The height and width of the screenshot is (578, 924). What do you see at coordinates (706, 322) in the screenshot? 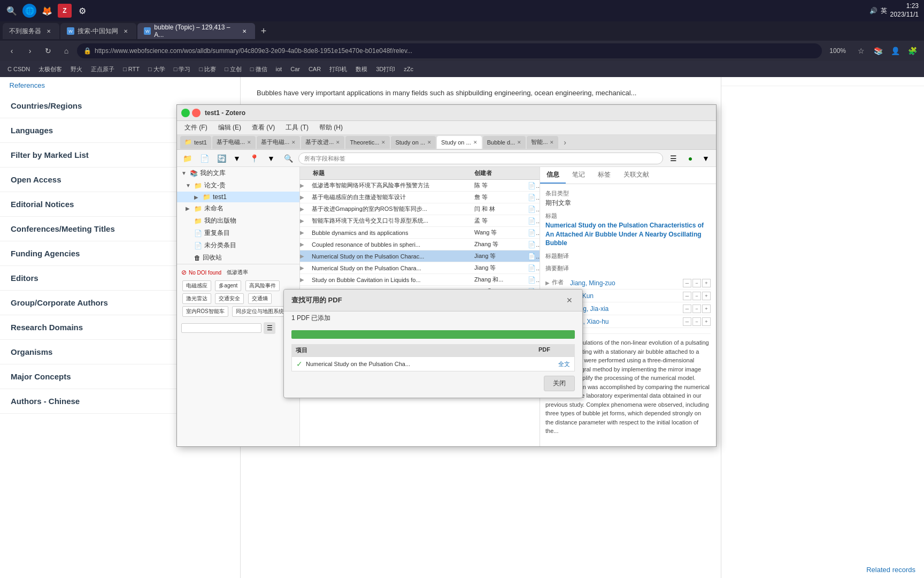
I see `author3-add: +` at bounding box center [706, 322].